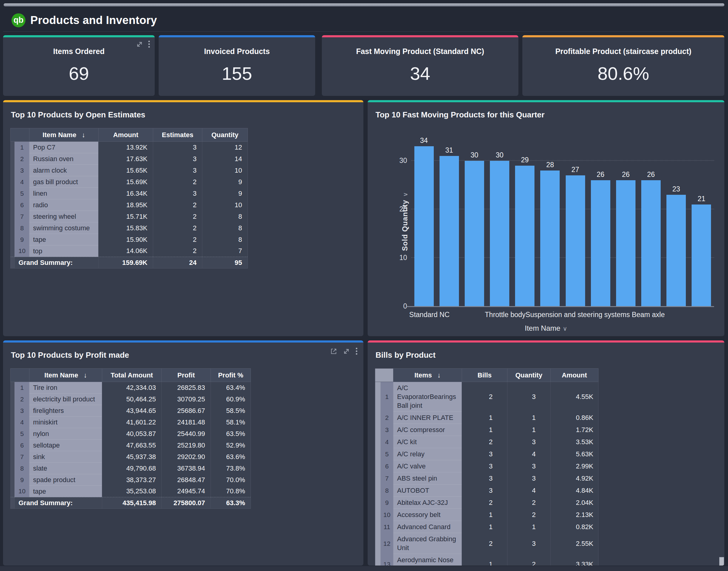 Image resolution: width=728 pixels, height=571 pixels. I want to click on value-cell: 4.92K, so click(574, 478).